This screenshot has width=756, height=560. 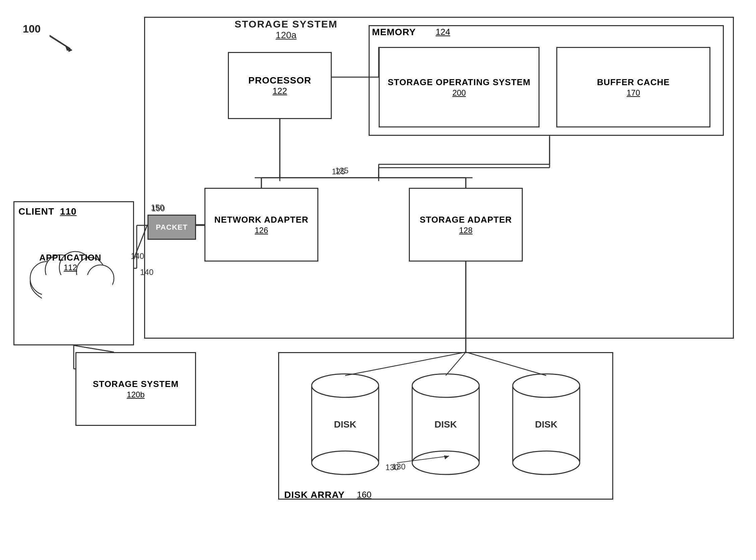 What do you see at coordinates (261, 220) in the screenshot?
I see `network-adapter-title: NETWORK ADAPTER` at bounding box center [261, 220].